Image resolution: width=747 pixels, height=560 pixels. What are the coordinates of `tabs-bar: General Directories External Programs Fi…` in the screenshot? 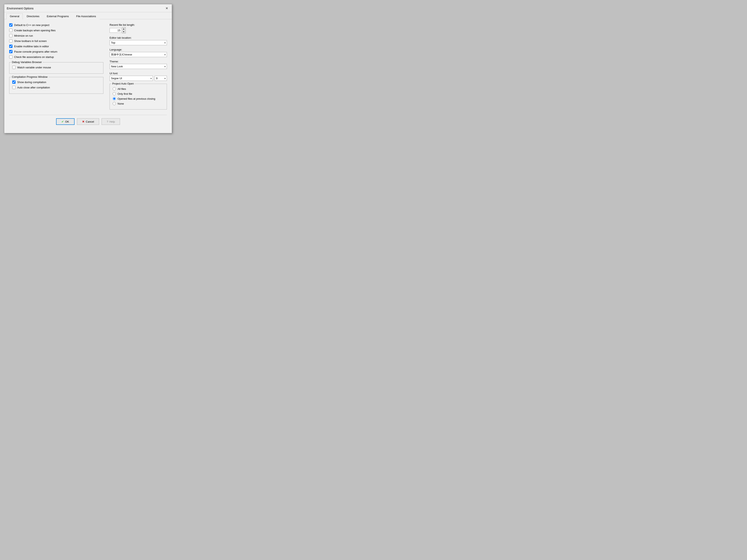 It's located at (88, 16).